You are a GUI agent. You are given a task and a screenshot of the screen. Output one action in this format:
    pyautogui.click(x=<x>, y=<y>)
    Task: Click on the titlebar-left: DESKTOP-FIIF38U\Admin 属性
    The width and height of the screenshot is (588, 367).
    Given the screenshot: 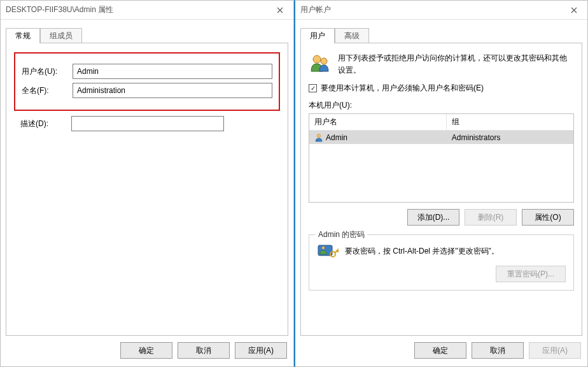 What is the action you would take?
    pyautogui.click(x=147, y=10)
    